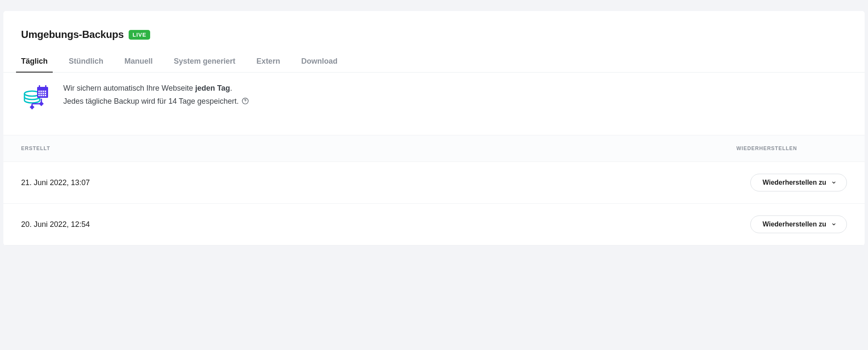 The width and height of the screenshot is (868, 350). I want to click on list-header: ERSTELLT WIEDERHERSTELLEN, so click(434, 148).